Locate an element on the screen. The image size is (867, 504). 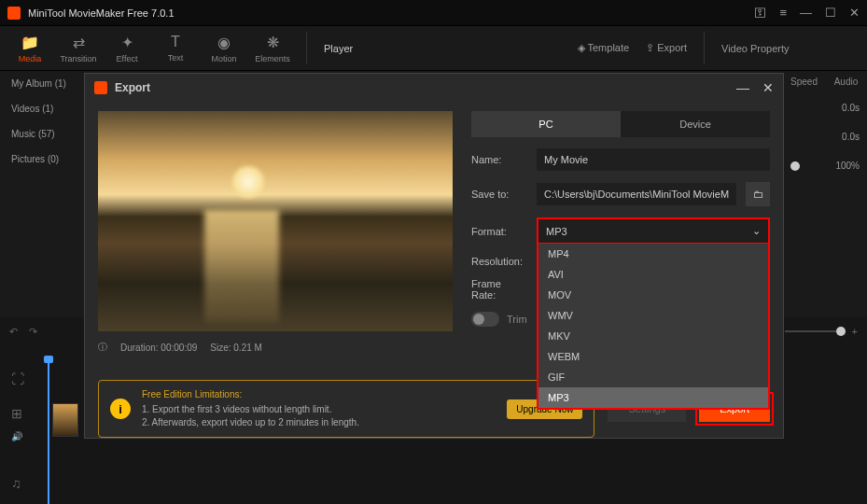
undo-icon: ↶ is located at coordinates (13, 332).